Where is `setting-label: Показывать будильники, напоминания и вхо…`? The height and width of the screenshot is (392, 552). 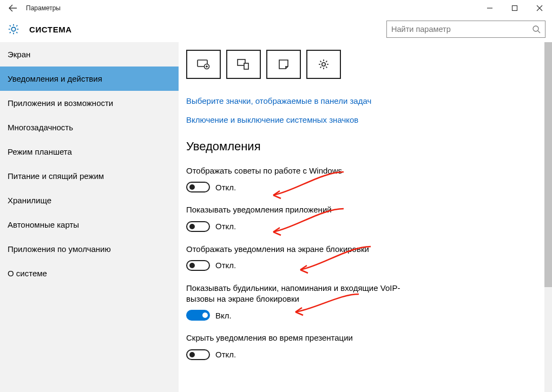
setting-label: Показывать будильники, напоминания и вхо… is located at coordinates (303, 294).